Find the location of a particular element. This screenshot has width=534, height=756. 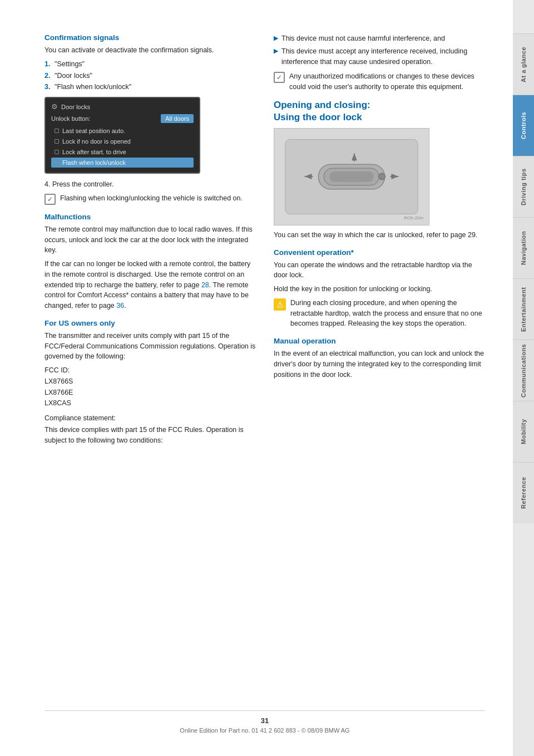

malfunctions-heading: Malfunctions is located at coordinates (151, 217).